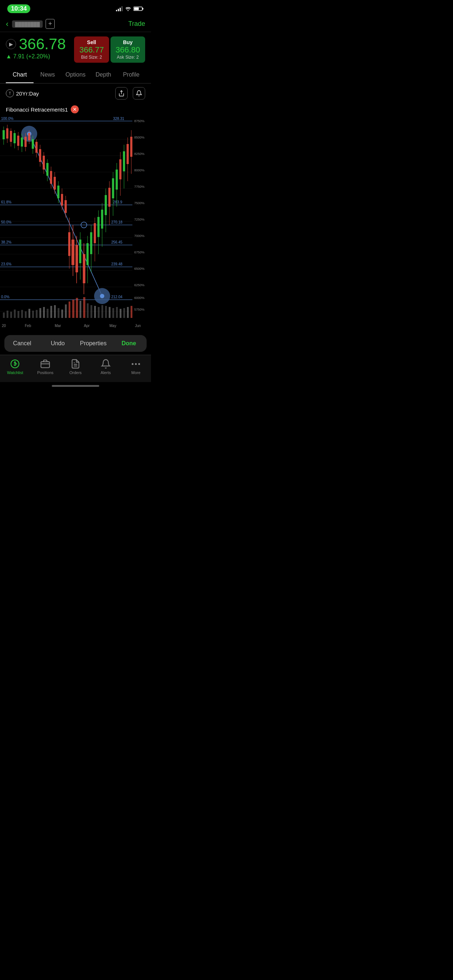 Image resolution: width=453 pixels, height=980 pixels. I want to click on svg-text: 20, so click(4, 326).